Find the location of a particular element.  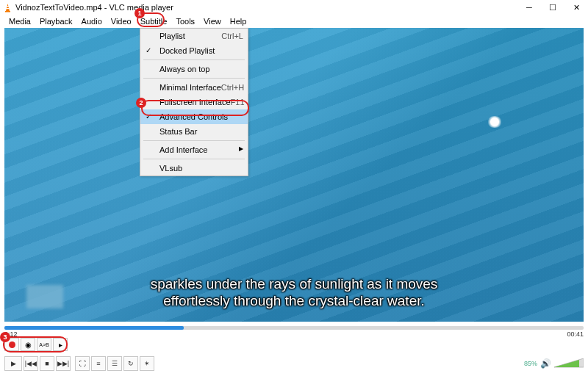

playlist-icon: ☰ is located at coordinates (115, 364).